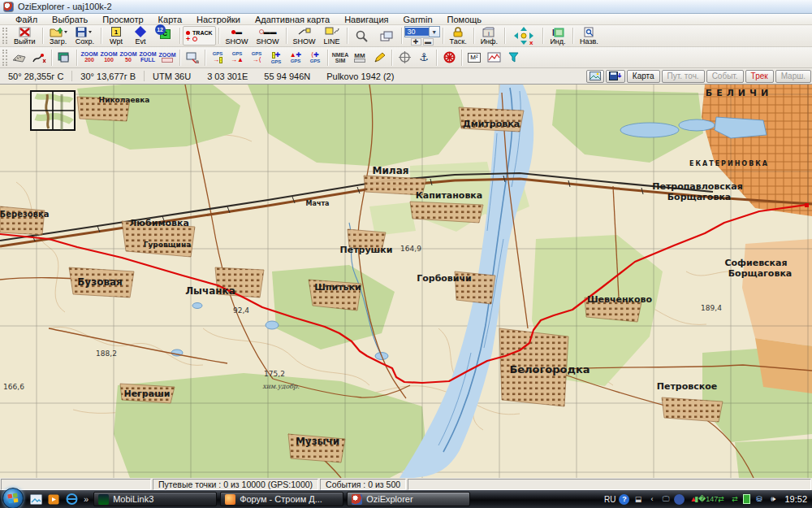  Describe the element at coordinates (54, 499) in the screenshot. I see `quicklaunch-media` at that location.